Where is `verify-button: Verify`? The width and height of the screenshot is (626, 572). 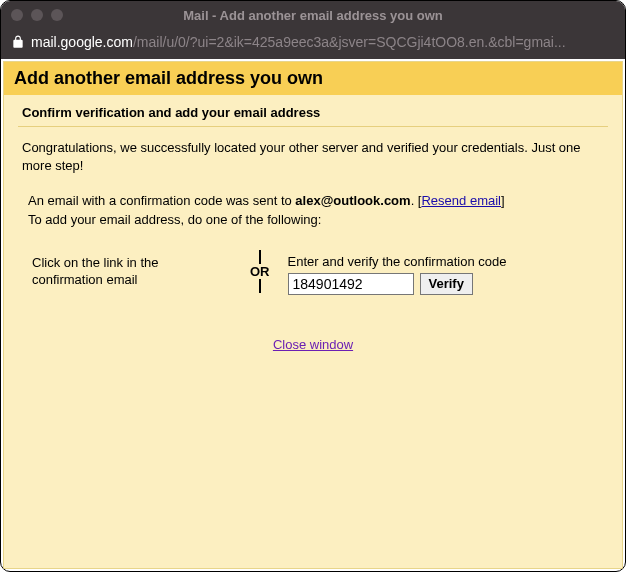
verify-button: Verify is located at coordinates (446, 284).